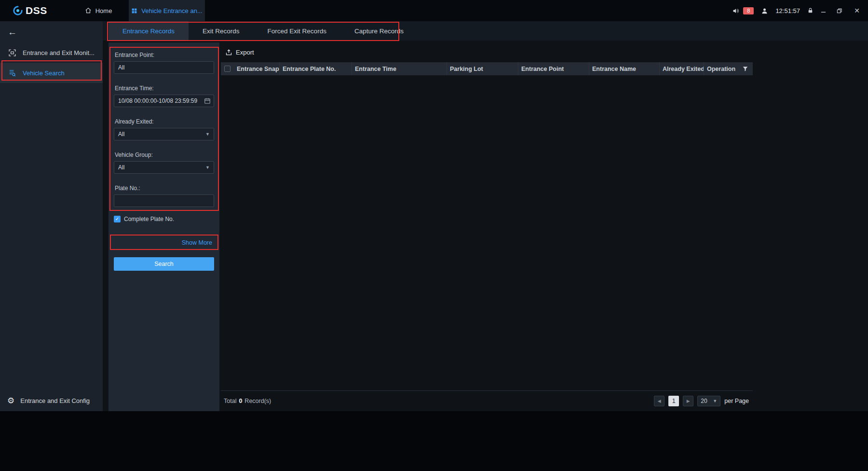 The width and height of the screenshot is (868, 471). Describe the element at coordinates (689, 401) in the screenshot. I see `chevron-right-icon: ▶` at that location.